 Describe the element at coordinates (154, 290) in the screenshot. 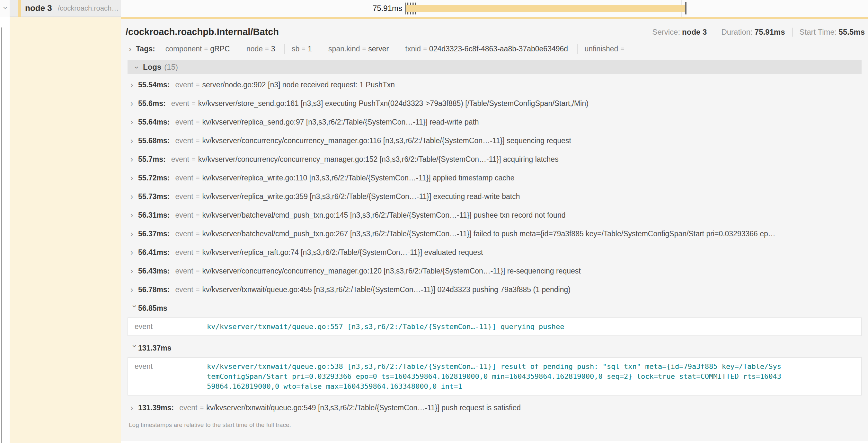

I see `log-timestamp: 56.78ms:` at that location.